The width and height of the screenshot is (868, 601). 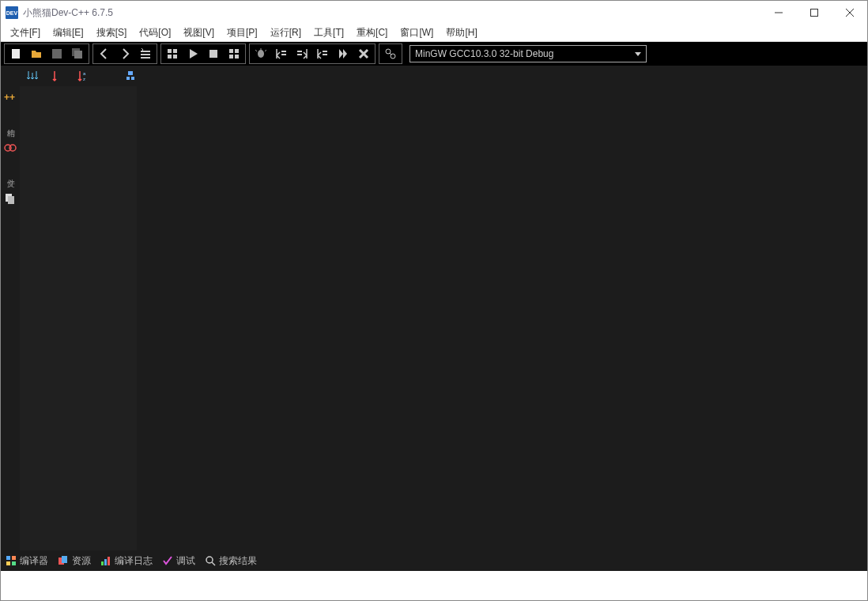 What do you see at coordinates (10, 123) in the screenshot?
I see `structure-tab: 结构` at bounding box center [10, 123].